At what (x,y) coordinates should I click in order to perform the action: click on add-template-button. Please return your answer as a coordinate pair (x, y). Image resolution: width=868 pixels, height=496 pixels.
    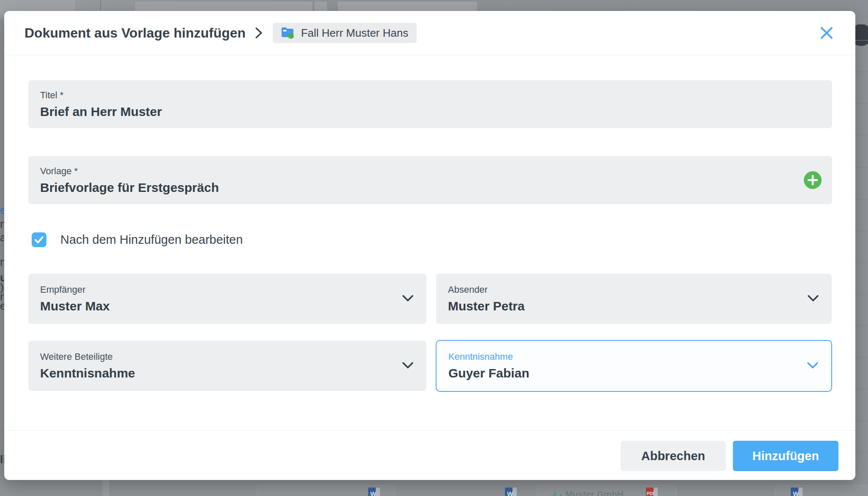
    Looking at the image, I should click on (813, 180).